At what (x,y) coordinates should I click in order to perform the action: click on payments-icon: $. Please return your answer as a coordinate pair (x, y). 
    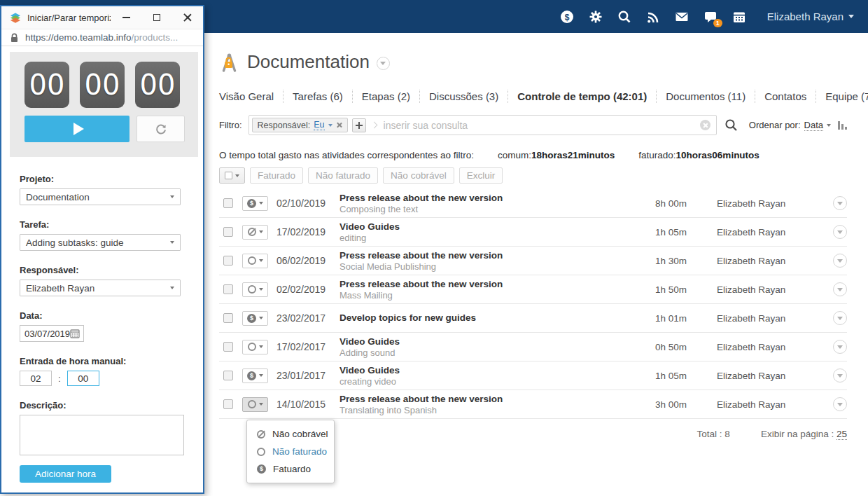
    Looking at the image, I should click on (567, 17).